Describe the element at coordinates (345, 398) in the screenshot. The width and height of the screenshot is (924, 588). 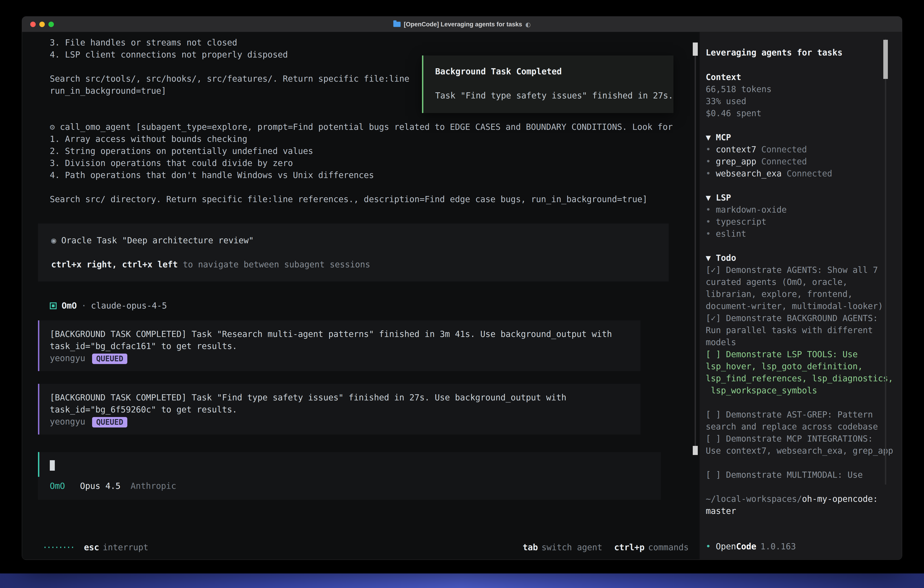
I see `message-line: [BACKGROUND TASK COMPLETED] Task "Find t…` at that location.